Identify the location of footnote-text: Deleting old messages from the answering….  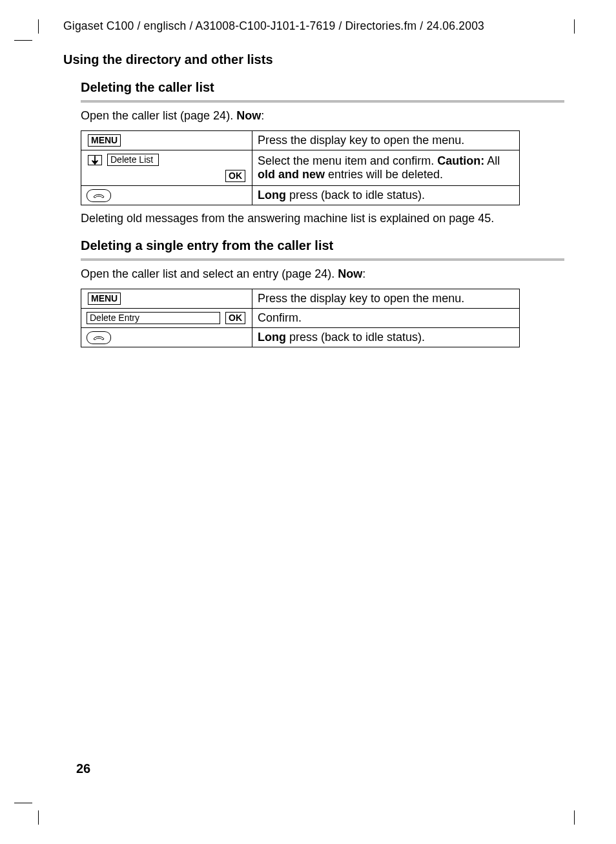
(323, 218).